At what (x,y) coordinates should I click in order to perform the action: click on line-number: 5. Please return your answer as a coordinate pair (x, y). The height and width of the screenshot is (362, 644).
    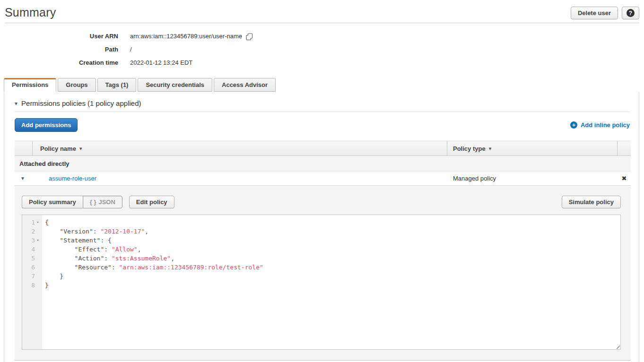
    Looking at the image, I should click on (33, 258).